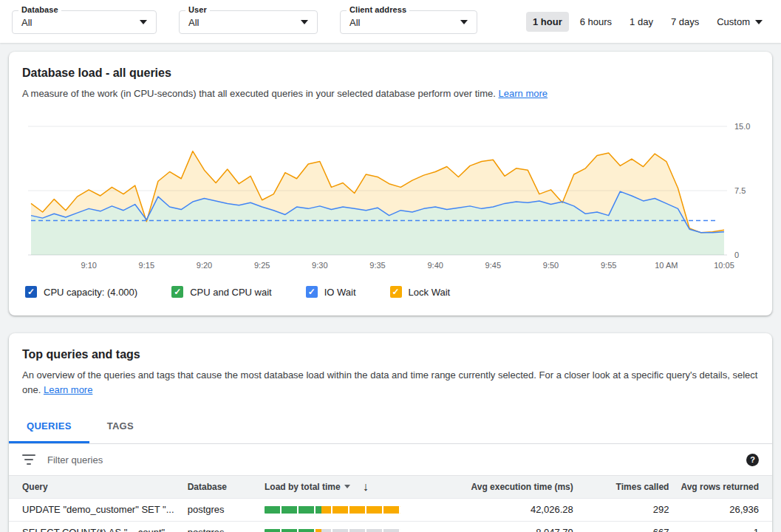 The image size is (781, 532). What do you see at coordinates (733, 22) in the screenshot?
I see `time-range-custom-label: Custom` at bounding box center [733, 22].